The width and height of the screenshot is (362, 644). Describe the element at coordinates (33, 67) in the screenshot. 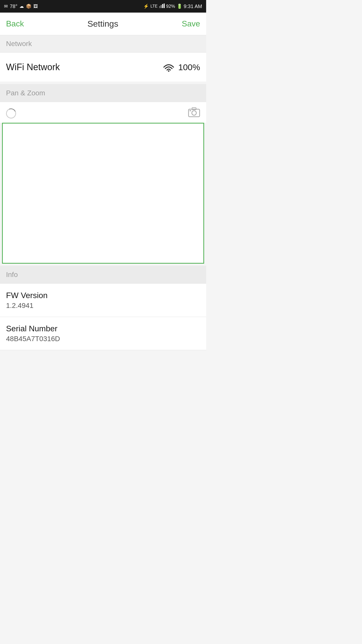

I see `wifi-network-label: WiFi Network` at that location.